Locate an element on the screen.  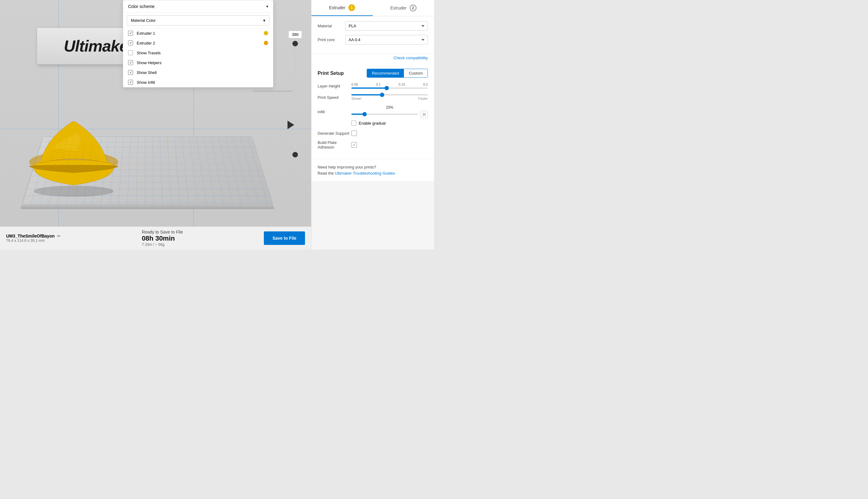
infill-slider-row is located at coordinates (390, 114).